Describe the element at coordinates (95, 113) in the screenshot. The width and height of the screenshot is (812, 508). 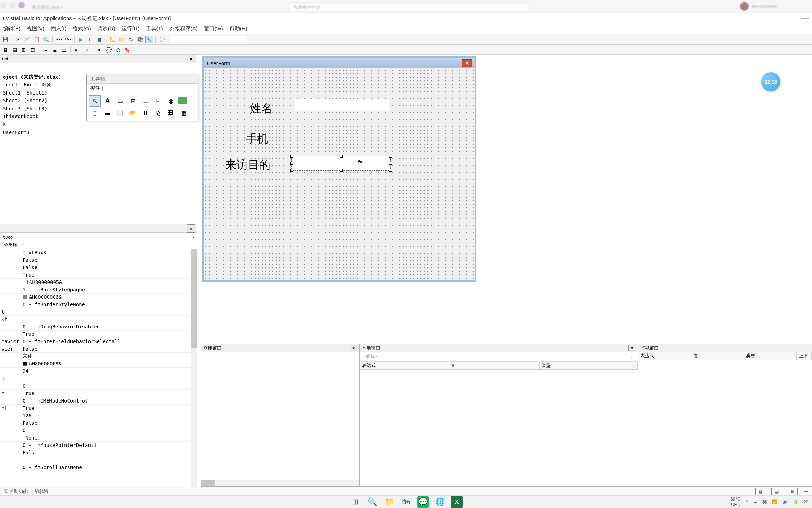
I see `frame-control-icon: ⬚` at that location.